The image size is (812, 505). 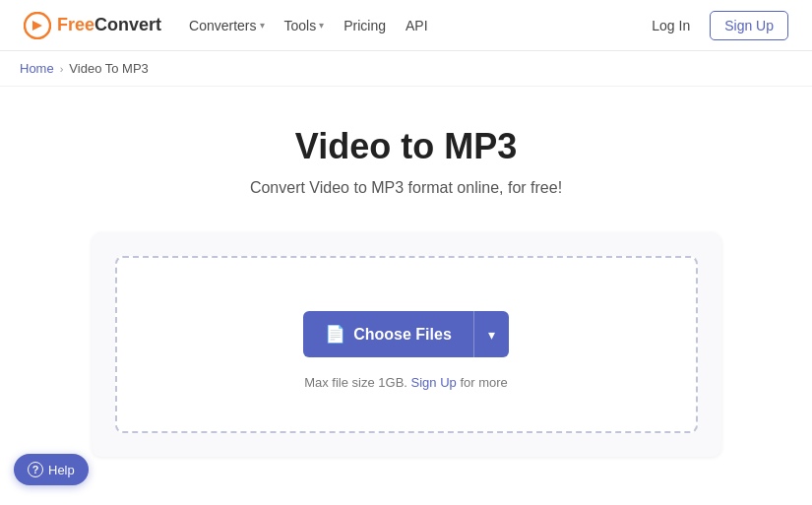 What do you see at coordinates (417, 26) in the screenshot?
I see `nav-api: API` at bounding box center [417, 26].